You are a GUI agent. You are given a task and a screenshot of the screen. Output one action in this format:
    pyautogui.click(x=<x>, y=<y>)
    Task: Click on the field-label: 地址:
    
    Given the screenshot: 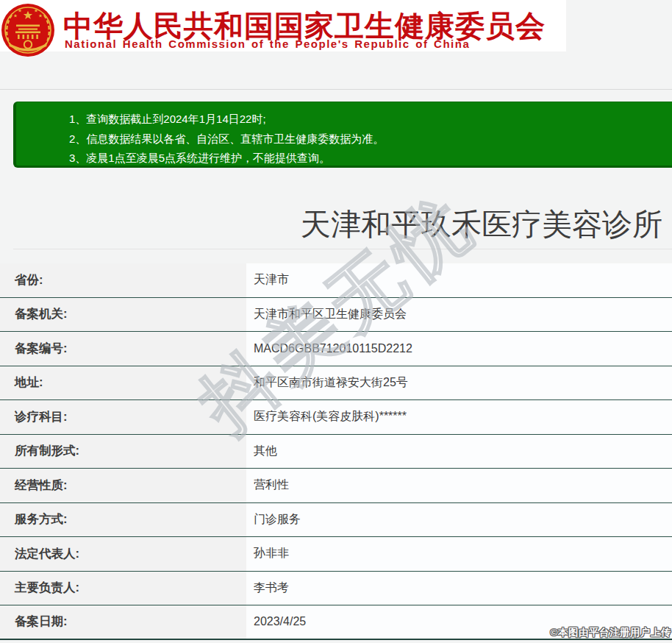 What is the action you would take?
    pyautogui.click(x=124, y=383)
    